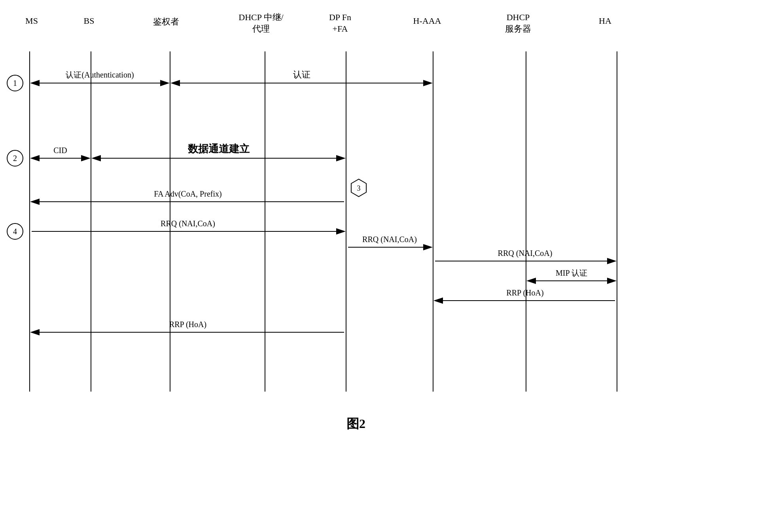 This screenshot has width=757, height=532. I want to click on col-header-h-aaa: H-AAA, so click(427, 21).